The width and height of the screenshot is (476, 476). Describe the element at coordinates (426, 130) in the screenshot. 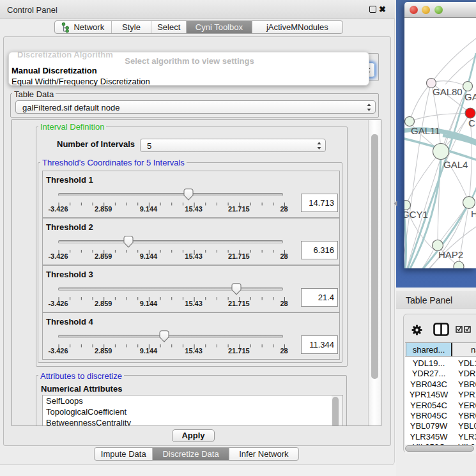

I see `svg-text: GAL11` at that location.